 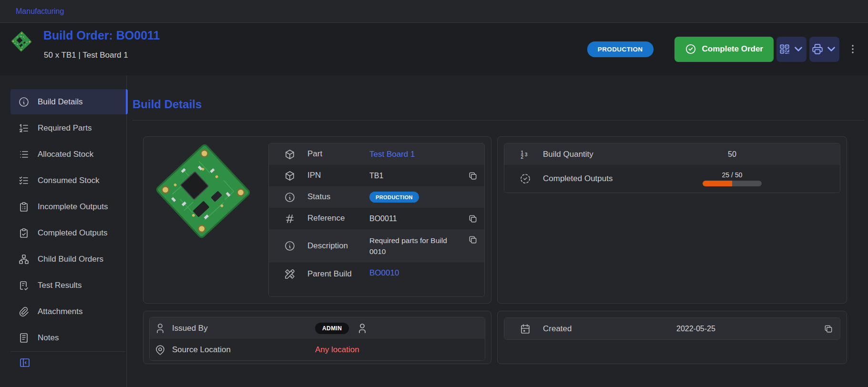 I want to click on progress-check-icon, so click(x=525, y=179).